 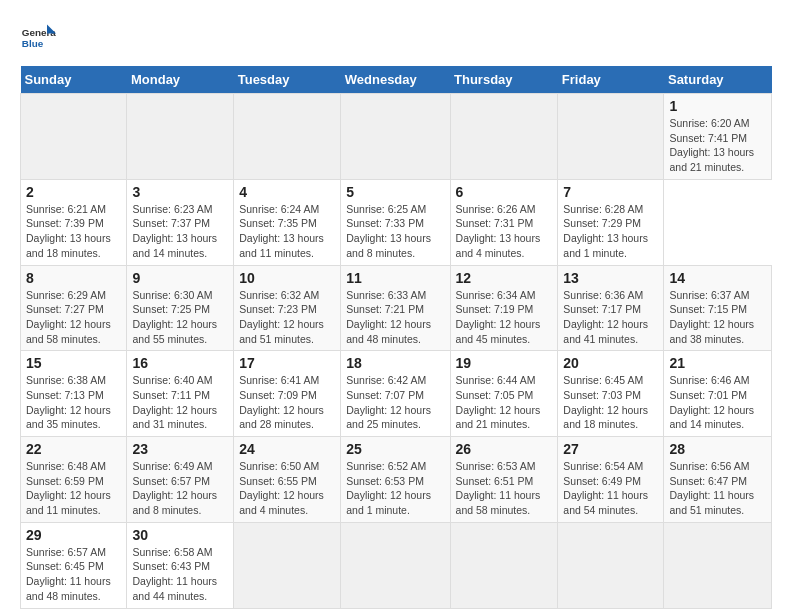 What do you see at coordinates (396, 308) in the screenshot?
I see `calendar-week-row: 8Sunrise: 6:29 AM Sunset: 7:27 PM Daylig…` at bounding box center [396, 308].